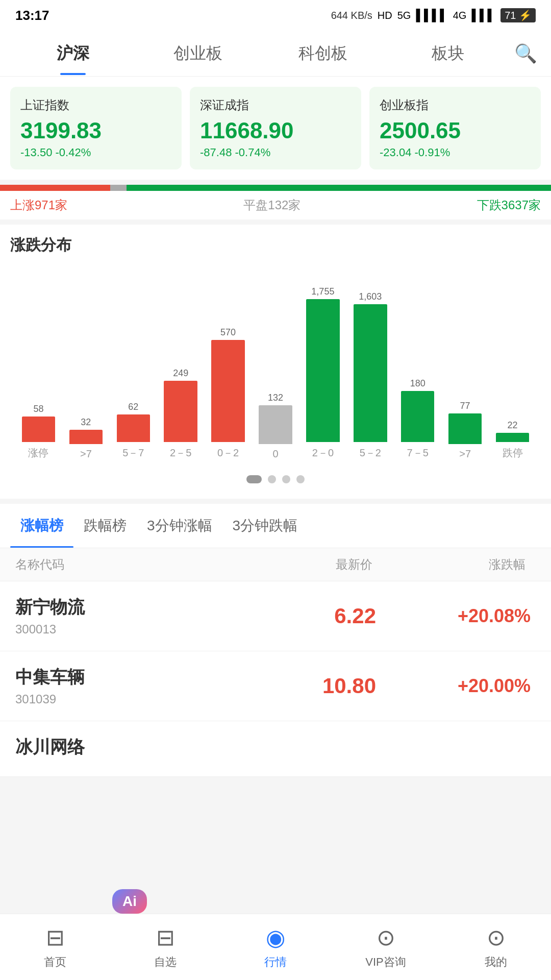 This screenshot has height=980, width=551. Describe the element at coordinates (118, 616) in the screenshot. I see `stock-info-1: 新宁物流 300013` at that location.